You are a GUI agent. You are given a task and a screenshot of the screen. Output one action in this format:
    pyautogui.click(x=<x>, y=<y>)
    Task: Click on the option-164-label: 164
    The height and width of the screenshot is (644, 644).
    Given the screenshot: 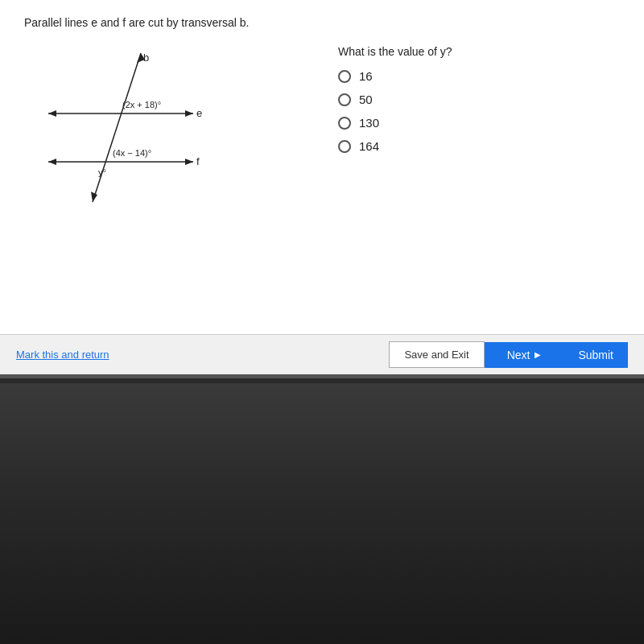 What is the action you would take?
    pyautogui.click(x=369, y=147)
    